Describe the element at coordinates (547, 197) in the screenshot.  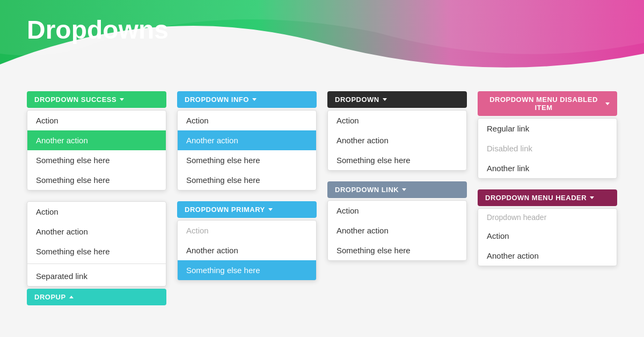
I see `dropdown-header-button: DROPDOWN MENU HEADER` at that location.